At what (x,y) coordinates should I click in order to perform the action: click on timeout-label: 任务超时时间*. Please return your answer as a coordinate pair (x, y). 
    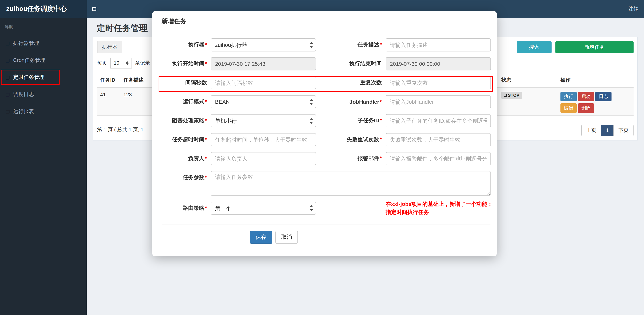
    Looking at the image, I should click on (183, 140).